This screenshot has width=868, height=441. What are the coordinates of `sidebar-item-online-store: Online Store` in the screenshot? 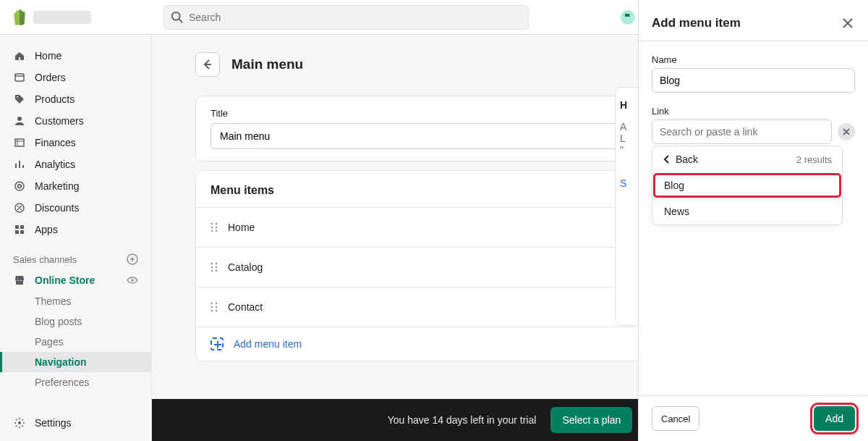 It's located at (75, 280).